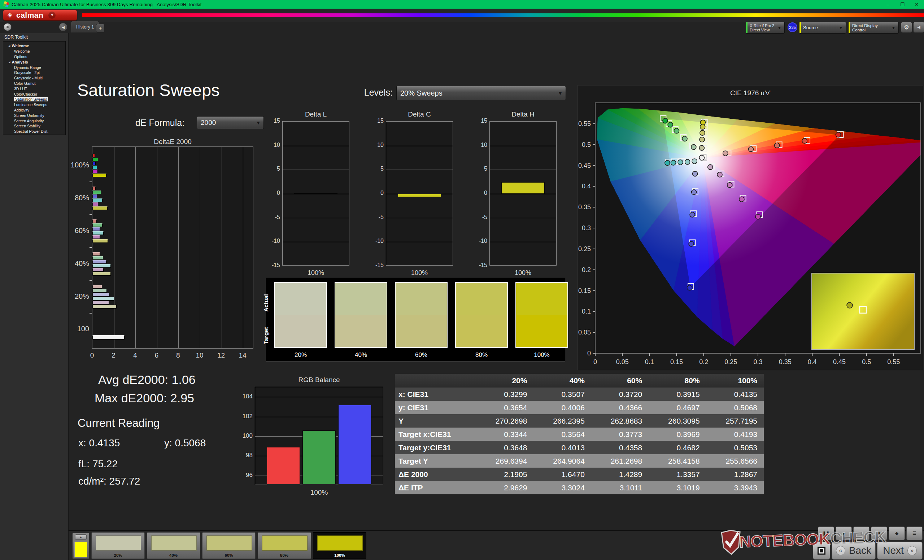  I want to click on sidebar-item-grayscale-multi: Grayscale - Multi, so click(34, 78).